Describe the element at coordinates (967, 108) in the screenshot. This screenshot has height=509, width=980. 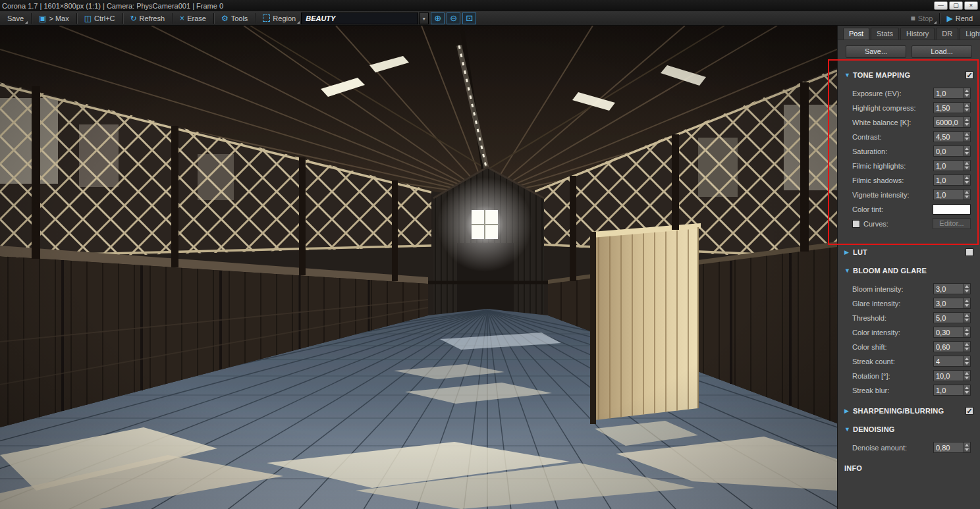
I see `highlight-compress-spinner` at that location.